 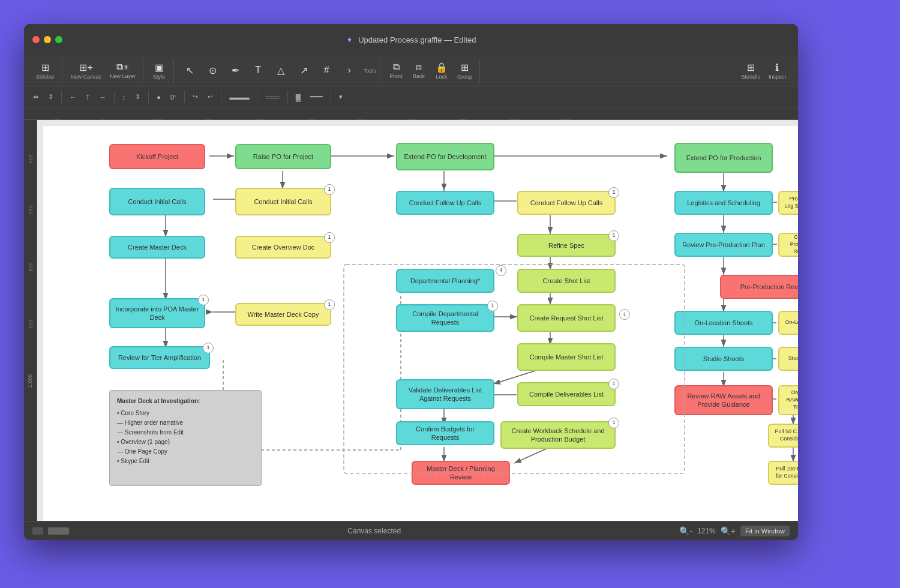 What do you see at coordinates (47, 40) in the screenshot?
I see `traffic-lights` at bounding box center [47, 40].